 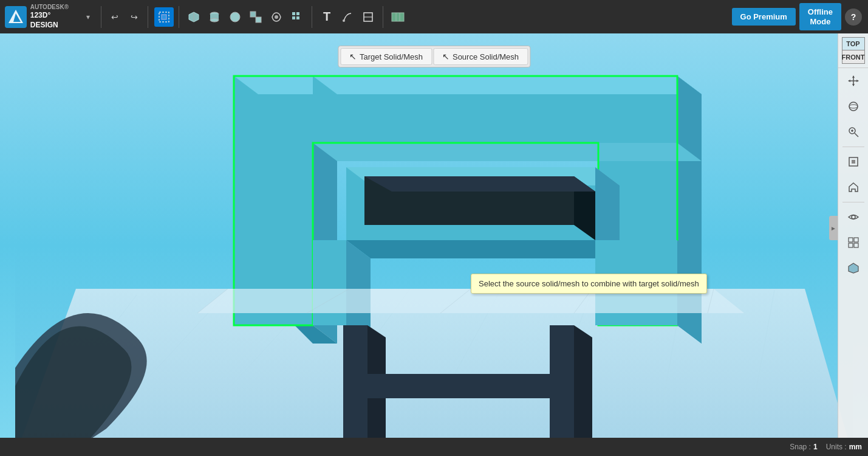 What do you see at coordinates (442, 17) in the screenshot?
I see `main-tools-group: T` at bounding box center [442, 17].